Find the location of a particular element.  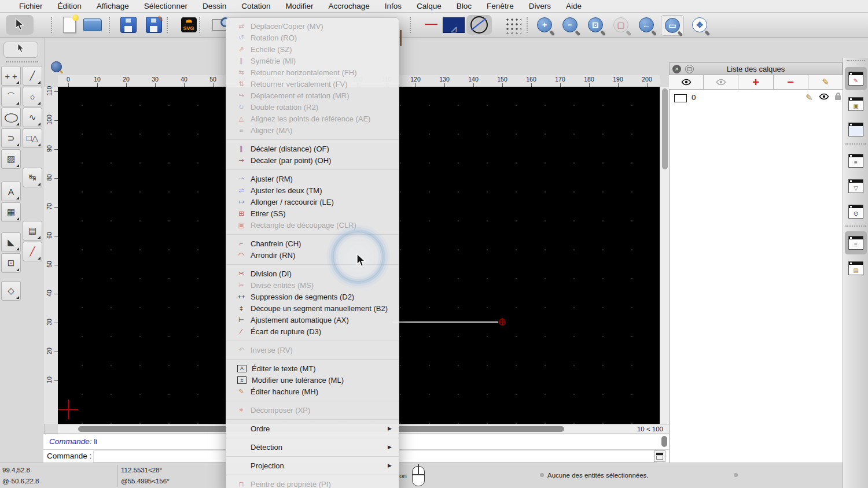

ellipse-tools-button: ◯ is located at coordinates (11, 117).